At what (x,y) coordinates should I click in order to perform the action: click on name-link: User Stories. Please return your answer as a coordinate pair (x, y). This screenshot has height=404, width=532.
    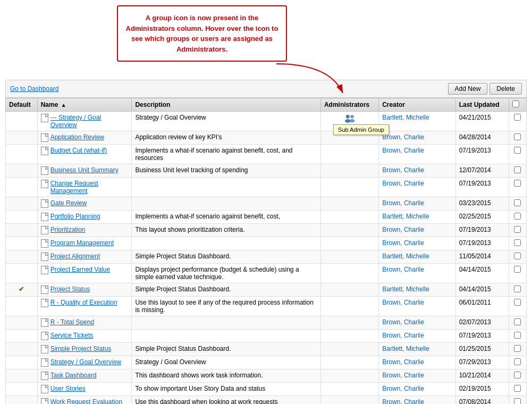
    Looking at the image, I should click on (85, 389).